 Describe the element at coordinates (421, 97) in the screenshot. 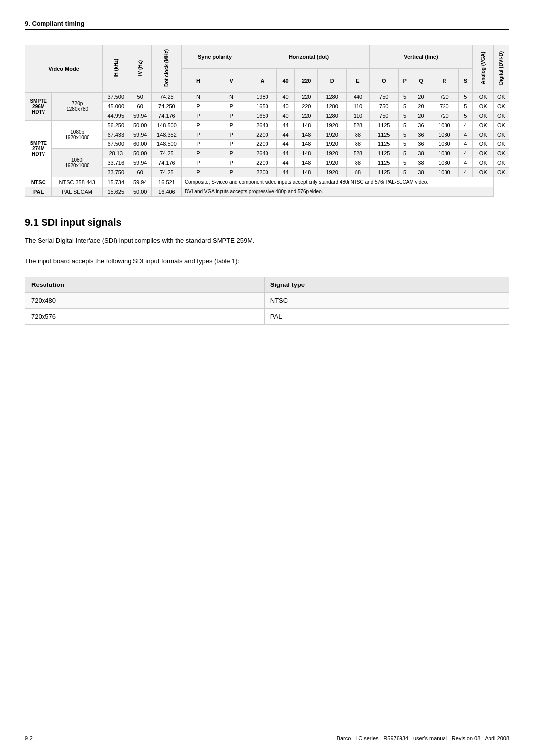

I see `table-cell: 20` at that location.